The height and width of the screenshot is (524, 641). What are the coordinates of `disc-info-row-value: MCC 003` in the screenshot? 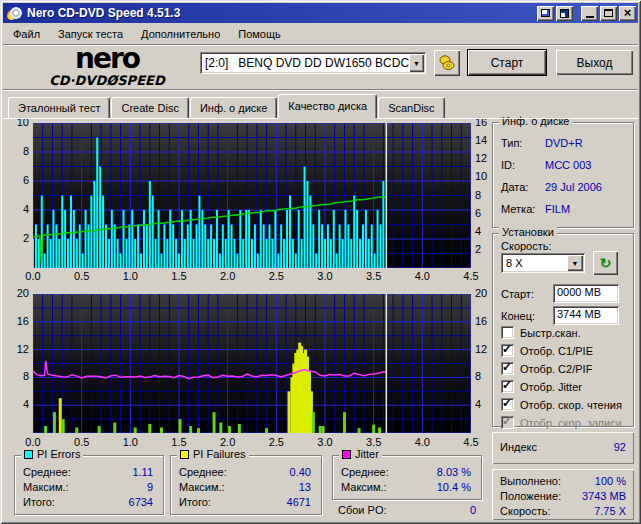 It's located at (568, 165).